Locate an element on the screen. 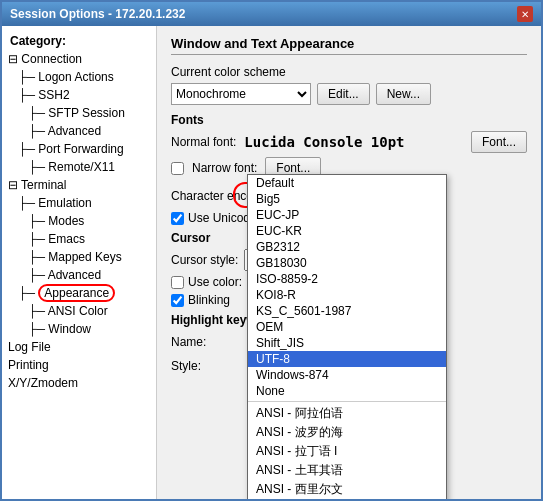  sidebar-item-mapped-keys: ├─ Mapped Keys is located at coordinates (79, 257).